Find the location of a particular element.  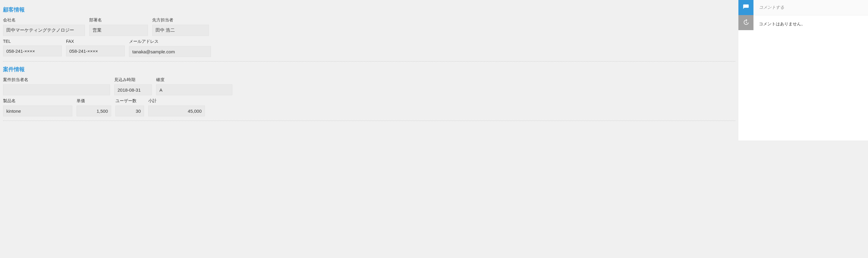

field-email: メールアドレス tanaka@sample.com is located at coordinates (170, 48).